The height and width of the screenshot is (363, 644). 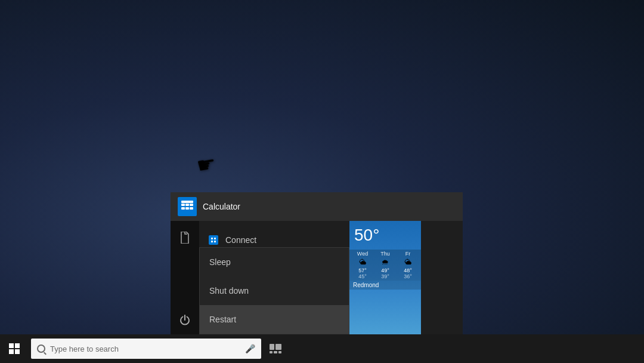 I want to click on docs-icon, so click(x=185, y=238).